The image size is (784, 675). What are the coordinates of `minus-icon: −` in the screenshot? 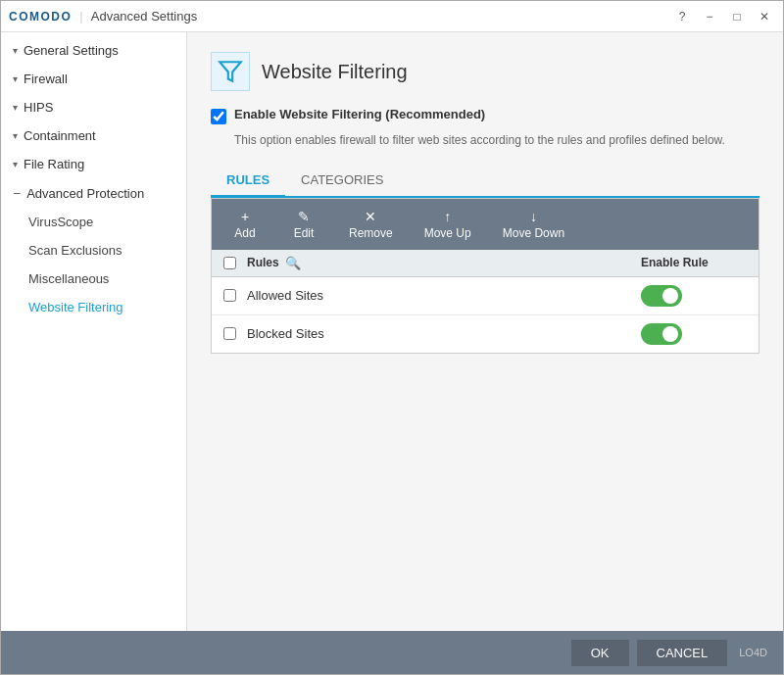 It's located at (17, 193).